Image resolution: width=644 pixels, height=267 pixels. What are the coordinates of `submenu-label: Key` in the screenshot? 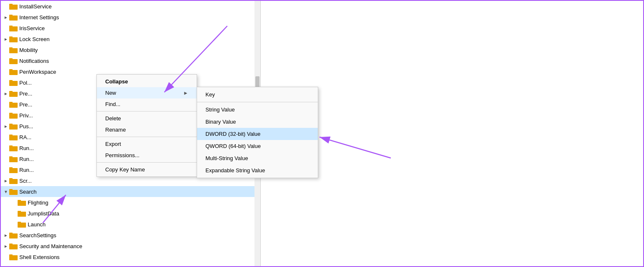 It's located at (210, 95).